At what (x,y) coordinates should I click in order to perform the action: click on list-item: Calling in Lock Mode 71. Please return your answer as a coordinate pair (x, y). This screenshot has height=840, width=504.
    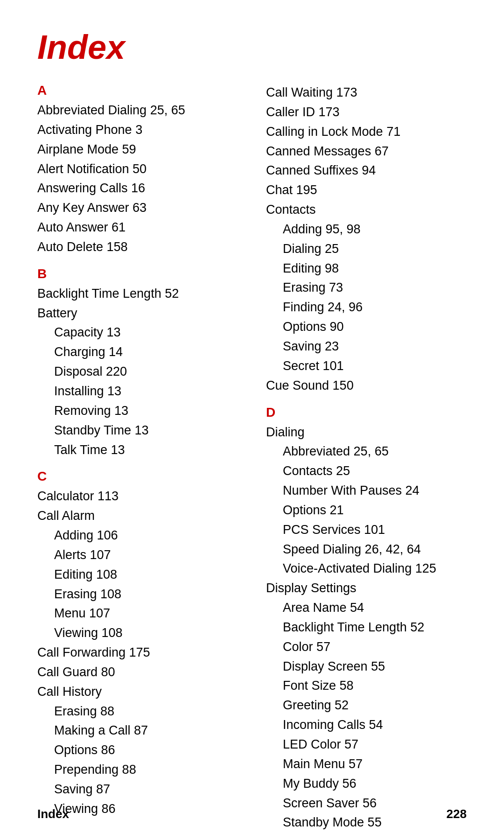
    Looking at the image, I should click on (366, 132).